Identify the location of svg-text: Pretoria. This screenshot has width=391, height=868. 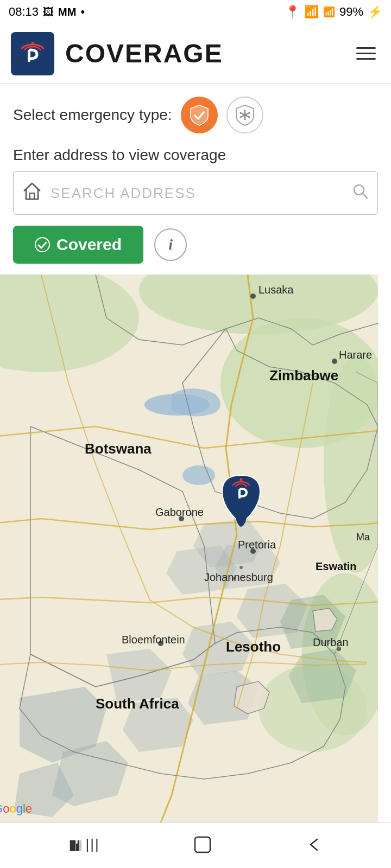
(257, 545).